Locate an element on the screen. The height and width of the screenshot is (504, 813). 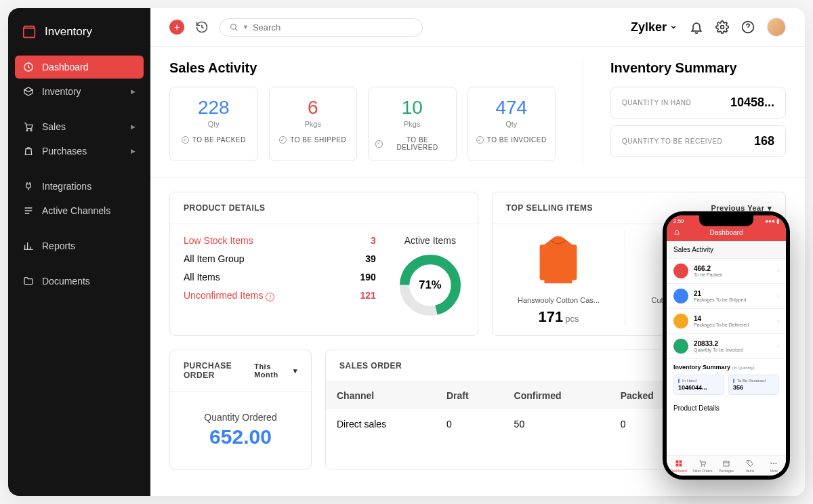
phone-sa-item-delivered: 14Packages To be Delivered› is located at coordinates (726, 321).